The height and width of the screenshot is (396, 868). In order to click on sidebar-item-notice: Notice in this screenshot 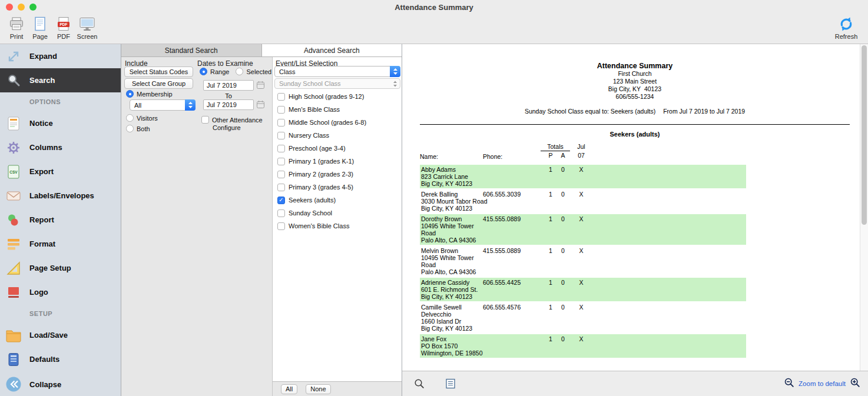, I will do `click(60, 124)`.